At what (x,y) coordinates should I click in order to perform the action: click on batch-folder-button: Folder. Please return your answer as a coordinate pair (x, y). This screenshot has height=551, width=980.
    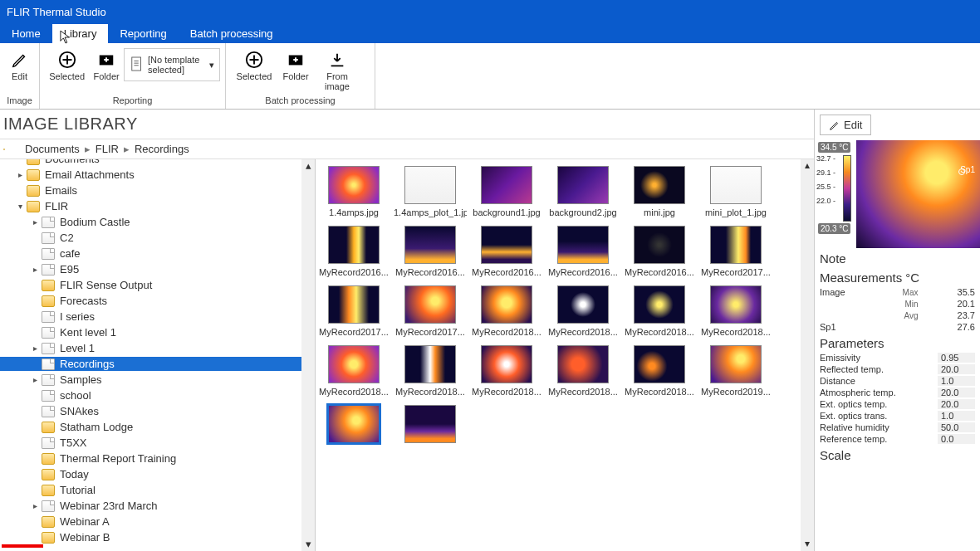
    Looking at the image, I should click on (296, 66).